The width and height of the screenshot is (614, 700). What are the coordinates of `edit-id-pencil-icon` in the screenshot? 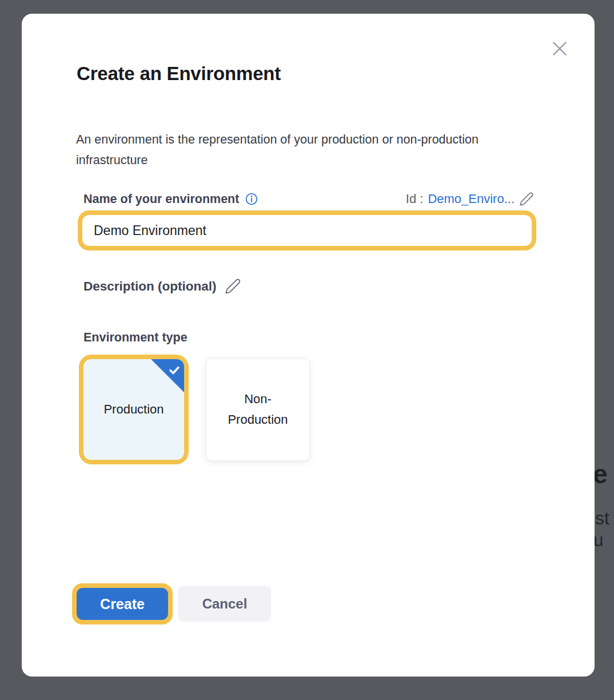 It's located at (527, 199).